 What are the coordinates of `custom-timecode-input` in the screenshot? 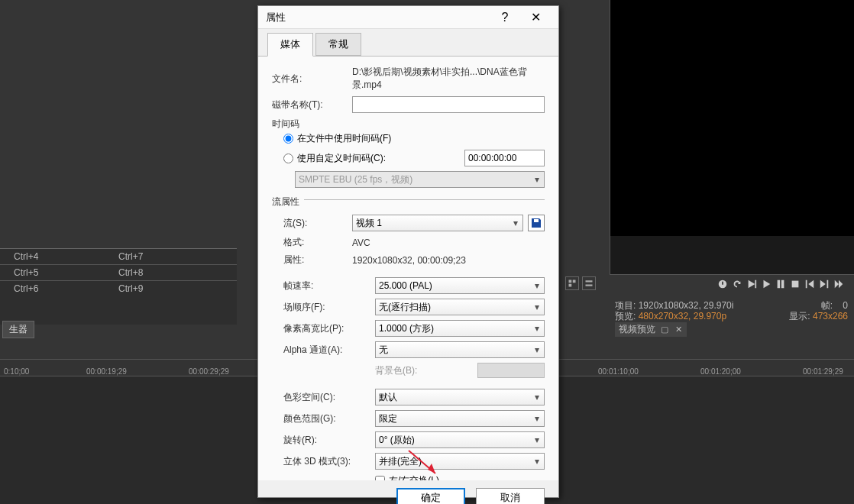 It's located at (504, 158).